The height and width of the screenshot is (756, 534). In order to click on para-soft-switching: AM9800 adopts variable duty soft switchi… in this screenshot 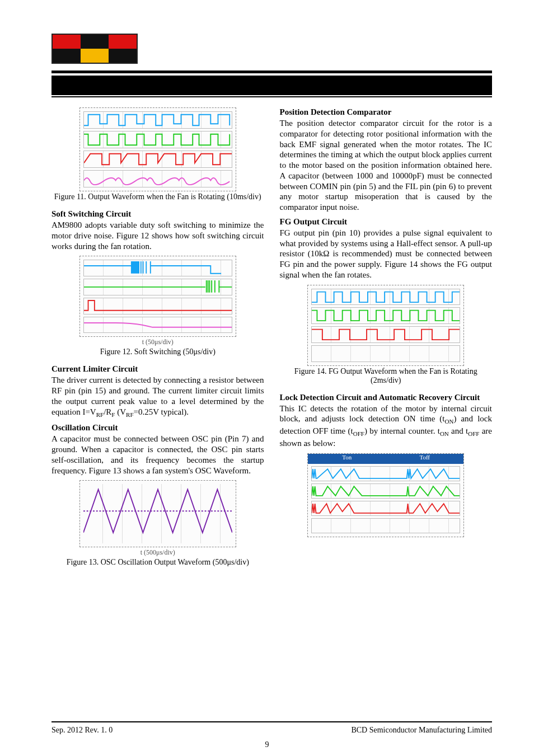, I will do `click(158, 236)`.